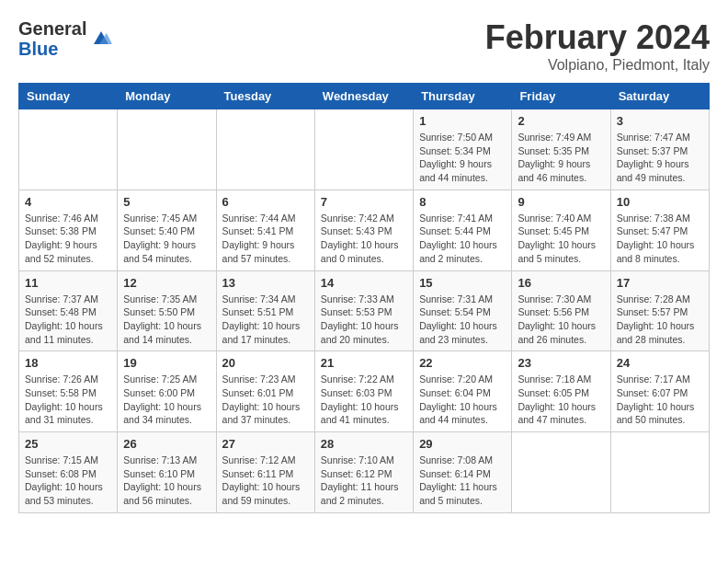  I want to click on calendar-week-1: 1Sunrise: 7:50 AM Sunset: 5:34 PM Daylig…, so click(364, 150).